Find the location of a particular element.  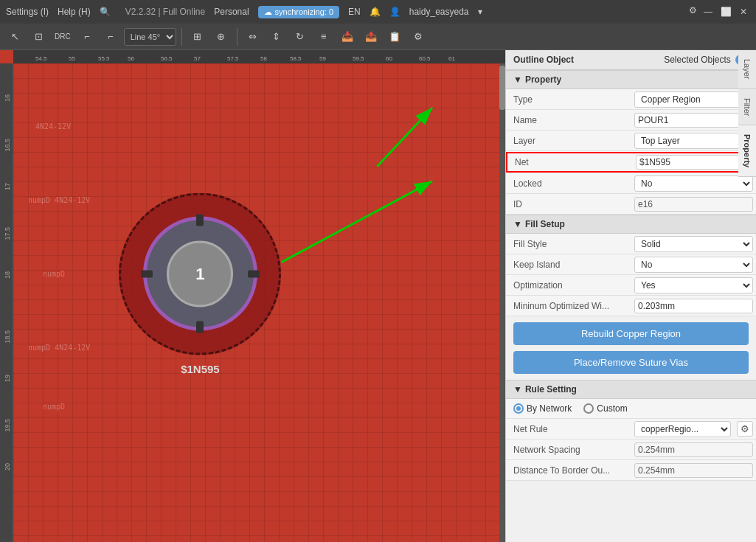

align-tool: ≡ is located at coordinates (324, 37).